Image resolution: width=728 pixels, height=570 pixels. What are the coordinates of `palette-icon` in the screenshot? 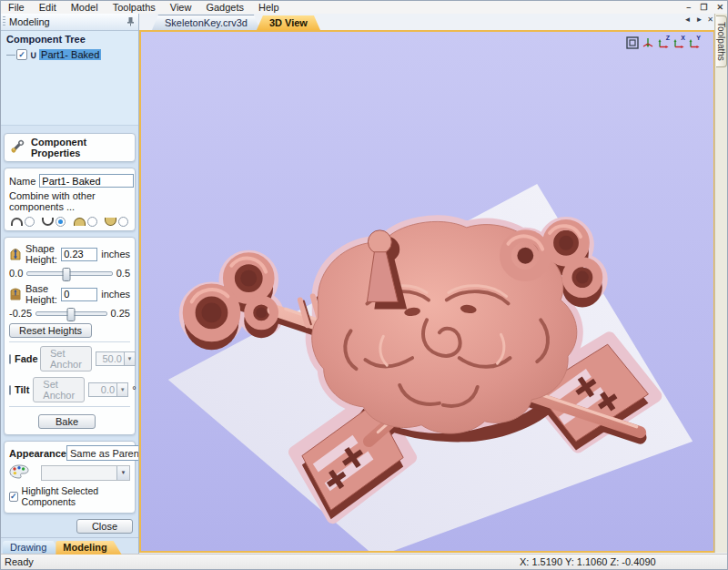 It's located at (19, 473).